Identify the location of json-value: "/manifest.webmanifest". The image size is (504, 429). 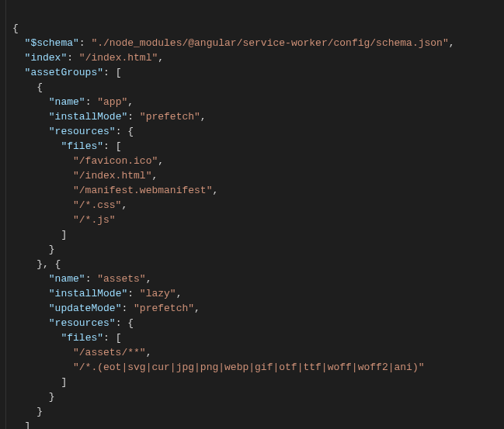
(143, 191).